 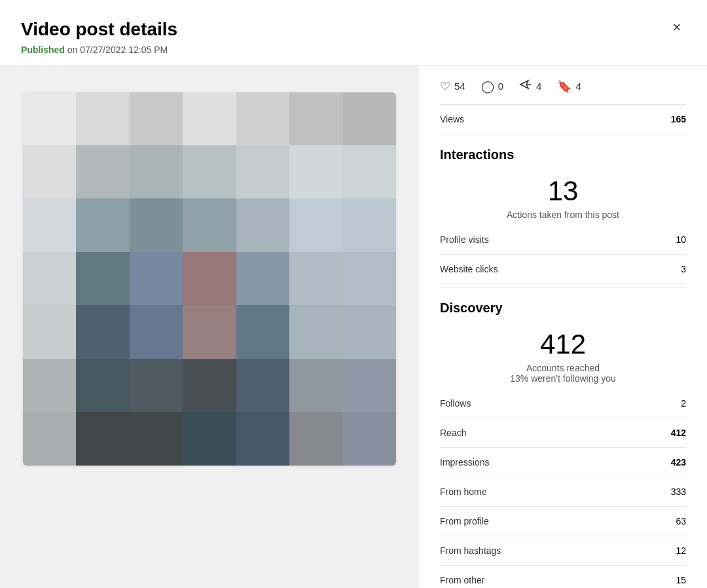 What do you see at coordinates (465, 462) in the screenshot?
I see `stat-label: Impressions` at bounding box center [465, 462].